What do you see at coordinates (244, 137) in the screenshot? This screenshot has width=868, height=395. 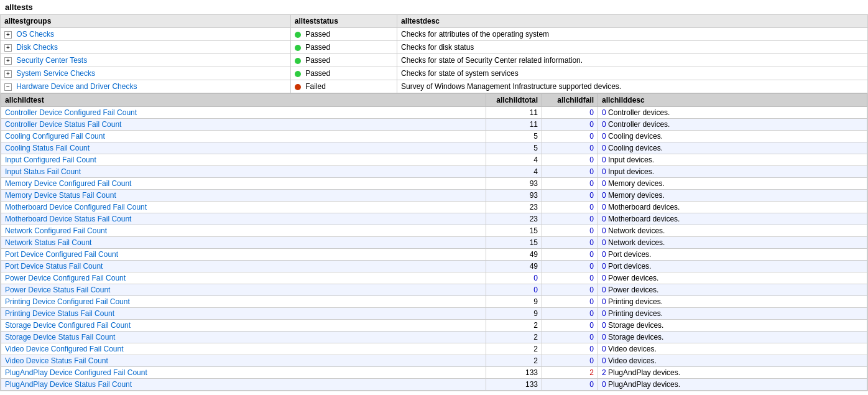 I see `child-test-name: Cooling Configured Fail Count` at bounding box center [244, 137].